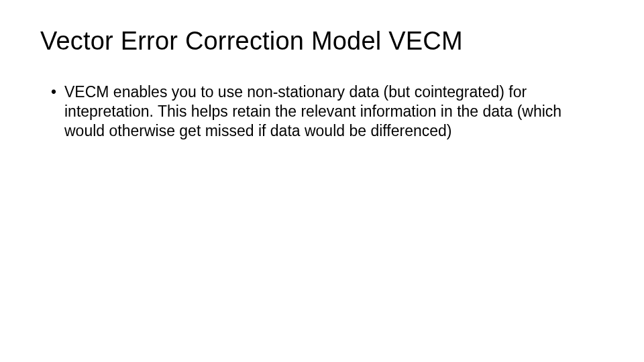 The image size is (644, 362). What do you see at coordinates (322, 42) in the screenshot?
I see `slide-title: Vector Error Correction Model VECM` at bounding box center [322, 42].